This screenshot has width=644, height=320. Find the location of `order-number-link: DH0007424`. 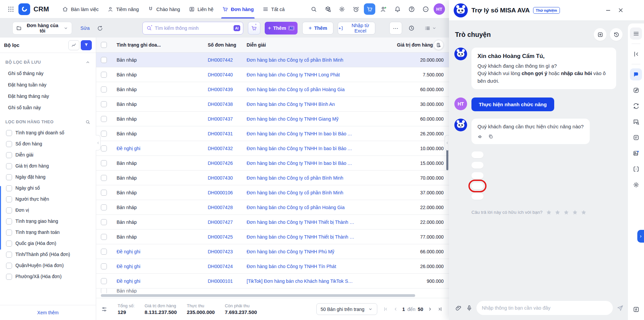

order-number-link: DH0007424 is located at coordinates (220, 266).